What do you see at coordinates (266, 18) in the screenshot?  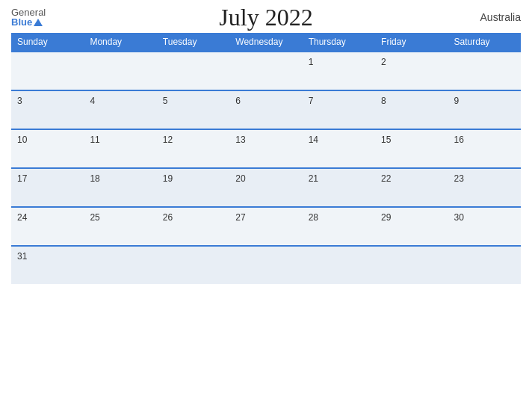 I see `month-title: July 2022` at bounding box center [266, 18].